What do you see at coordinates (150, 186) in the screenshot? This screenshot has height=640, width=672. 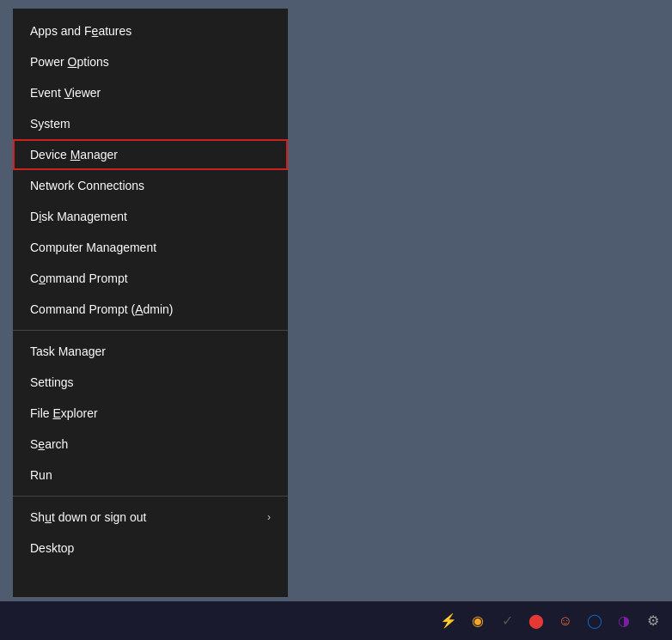 I see `menu-item-network-connections: Network Connections` at bounding box center [150, 186].